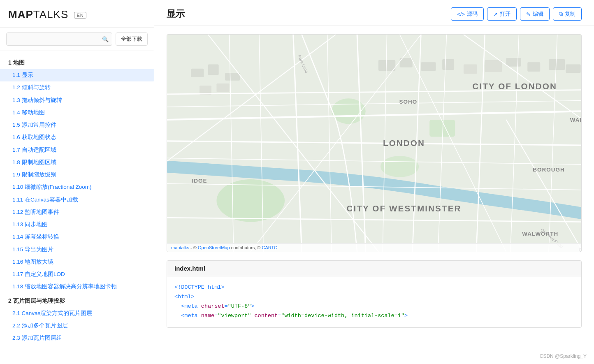 Image resolution: width=594 pixels, height=364 pixels. I want to click on attribution-osm: OpenStreetMap, so click(214, 248).